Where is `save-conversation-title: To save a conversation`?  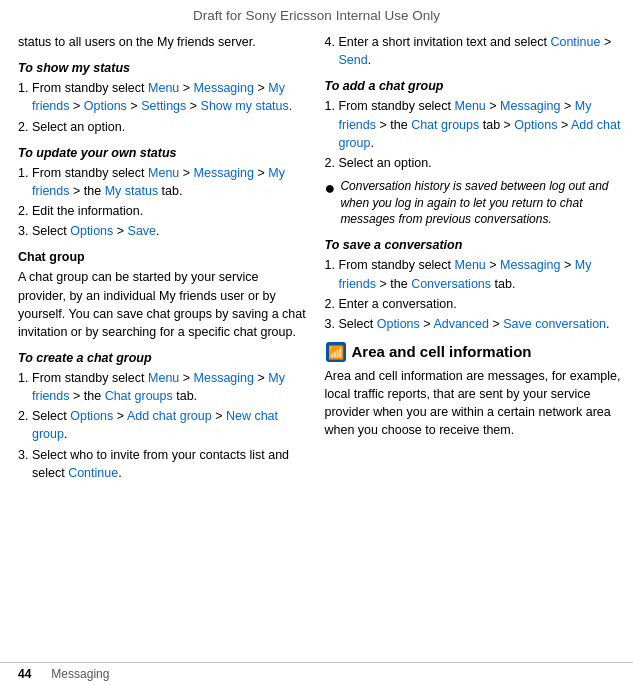
save-conversation-title: To save a conversation is located at coordinates (474, 245).